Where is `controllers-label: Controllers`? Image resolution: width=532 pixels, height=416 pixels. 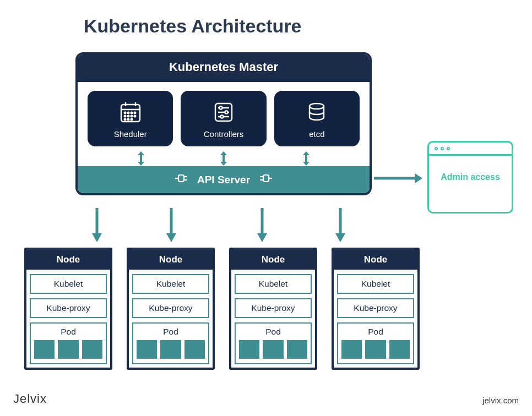 controllers-label: Controllers is located at coordinates (224, 134).